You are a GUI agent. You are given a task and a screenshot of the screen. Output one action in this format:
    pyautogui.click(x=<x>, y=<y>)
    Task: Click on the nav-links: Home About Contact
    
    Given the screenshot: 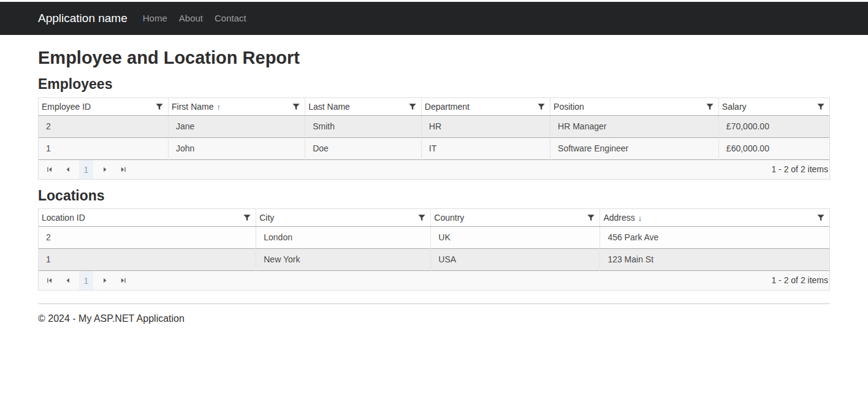 What is the action you would take?
    pyautogui.click(x=195, y=18)
    